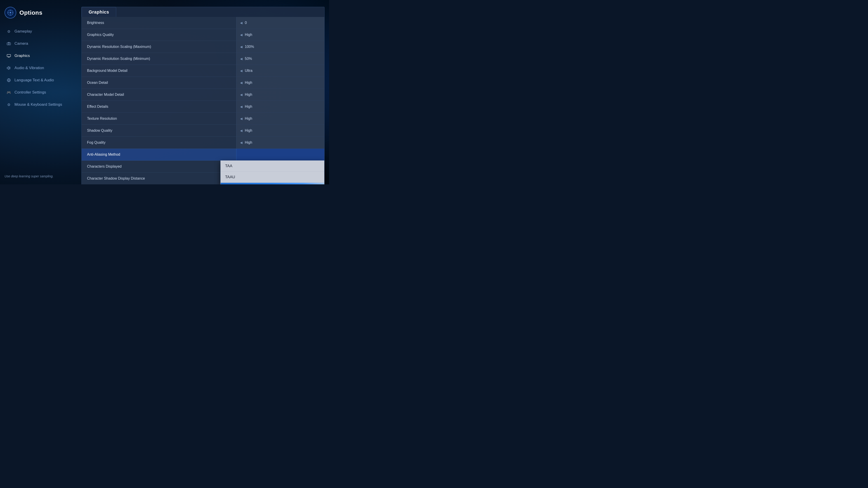 This screenshot has height=488, width=868. I want to click on sidebar-item-camera-label: Camera, so click(21, 44).